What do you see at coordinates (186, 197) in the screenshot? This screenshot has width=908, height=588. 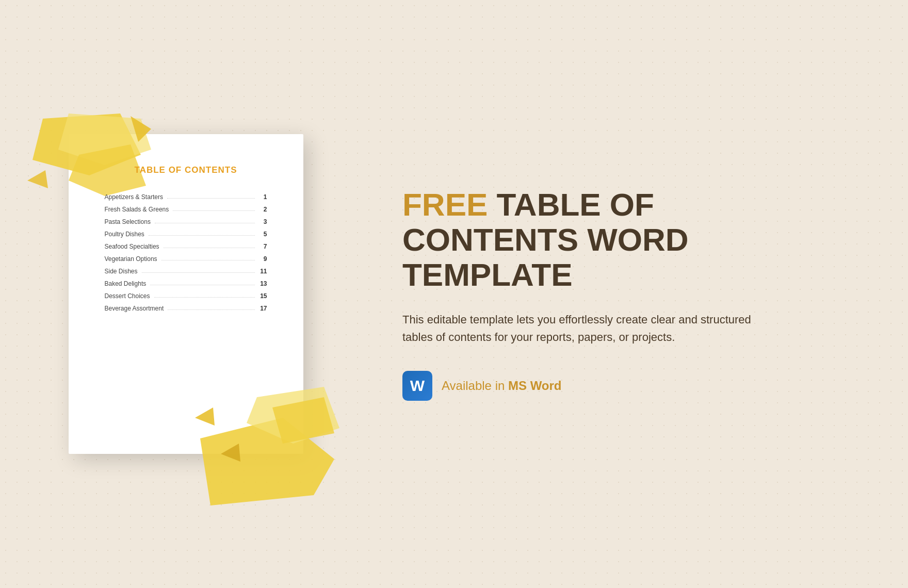 I see `toc-item: Appetizers & Starters1` at bounding box center [186, 197].